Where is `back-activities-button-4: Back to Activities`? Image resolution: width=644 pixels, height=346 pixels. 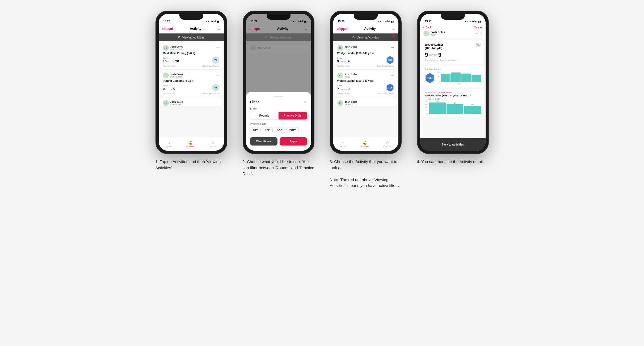 back-activities-button-4: Back to Activities is located at coordinates (453, 144).